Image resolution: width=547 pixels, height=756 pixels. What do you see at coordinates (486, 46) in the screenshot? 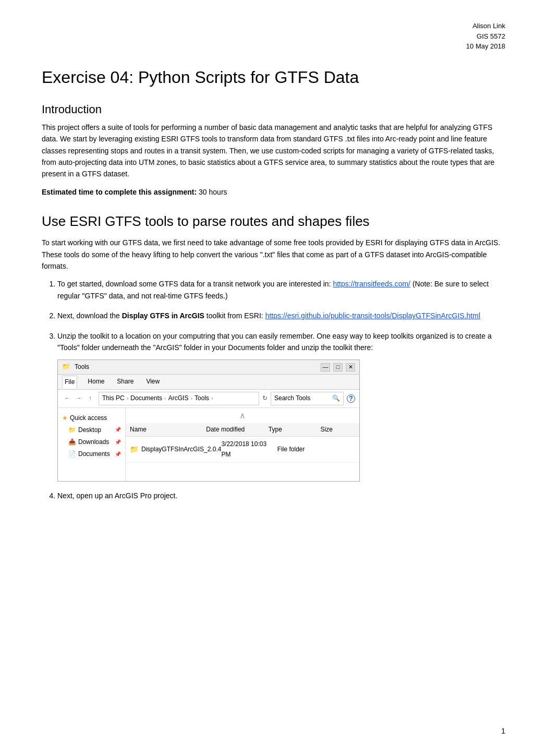
I see `doc-date: 10 May 2018` at bounding box center [486, 46].